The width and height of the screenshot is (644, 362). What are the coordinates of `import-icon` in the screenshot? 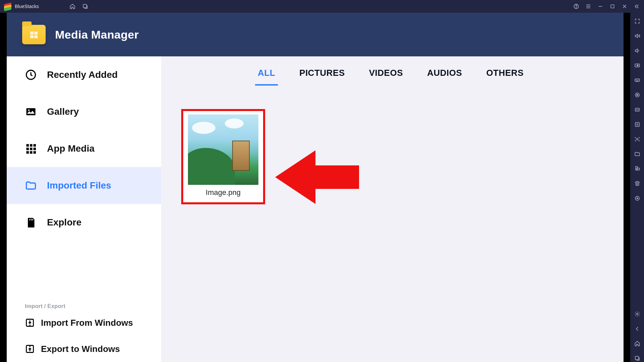 It's located at (30, 323).